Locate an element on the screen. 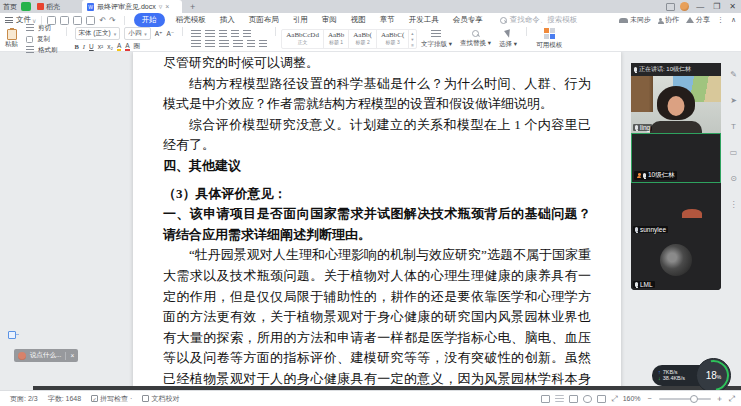 The width and height of the screenshot is (741, 406). collaborate-button: 协作 is located at coordinates (668, 20).